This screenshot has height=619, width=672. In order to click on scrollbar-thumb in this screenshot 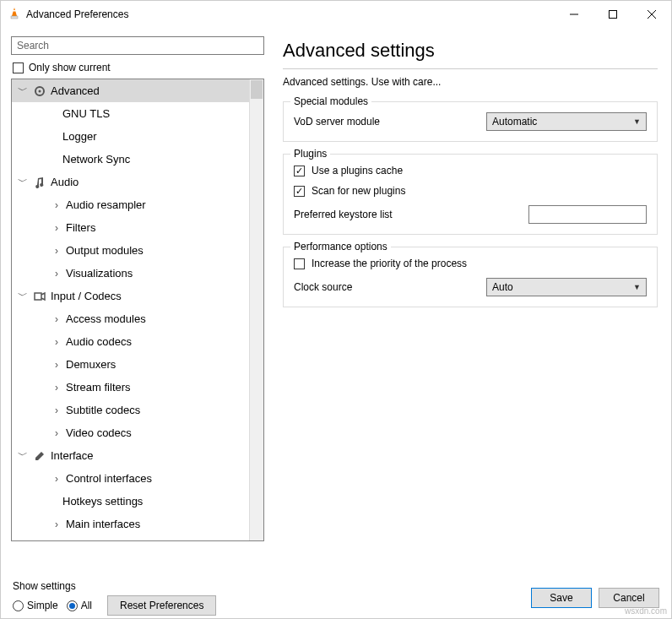, I will do `click(257, 90)`.